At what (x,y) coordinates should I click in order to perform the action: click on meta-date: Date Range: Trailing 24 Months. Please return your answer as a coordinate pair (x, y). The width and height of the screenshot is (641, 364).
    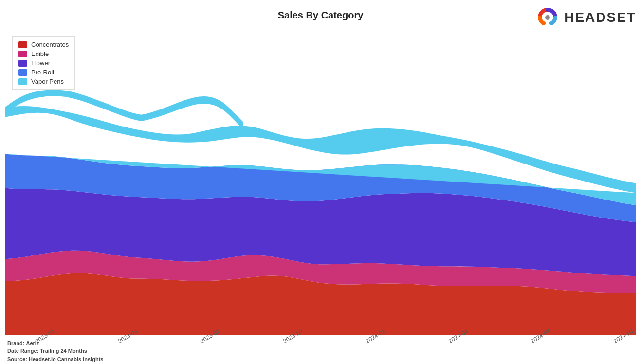
    Looking at the image, I should click on (55, 351).